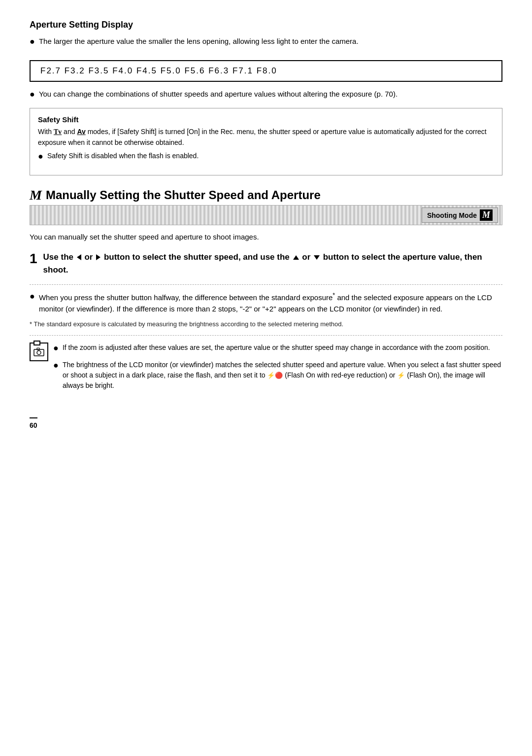  Describe the element at coordinates (266, 237) in the screenshot. I see `manual-intro: You can manually set the shutter speed a…` at that location.